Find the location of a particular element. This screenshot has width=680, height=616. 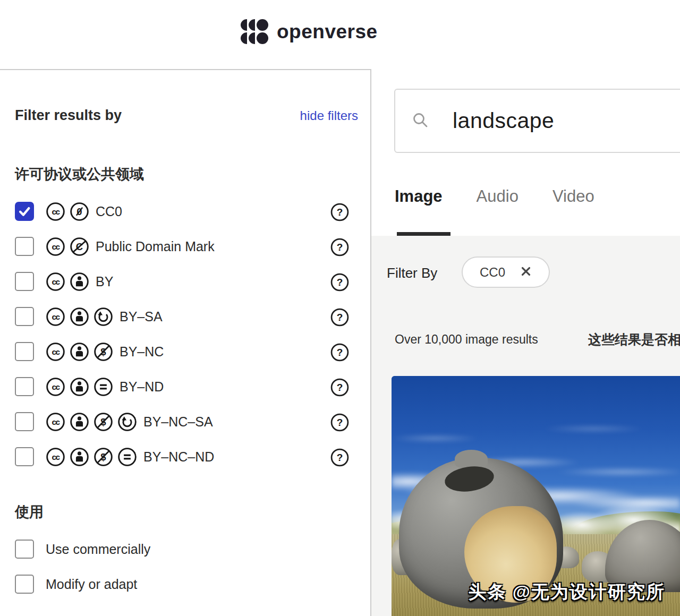

license-label: CC0 is located at coordinates (109, 211).